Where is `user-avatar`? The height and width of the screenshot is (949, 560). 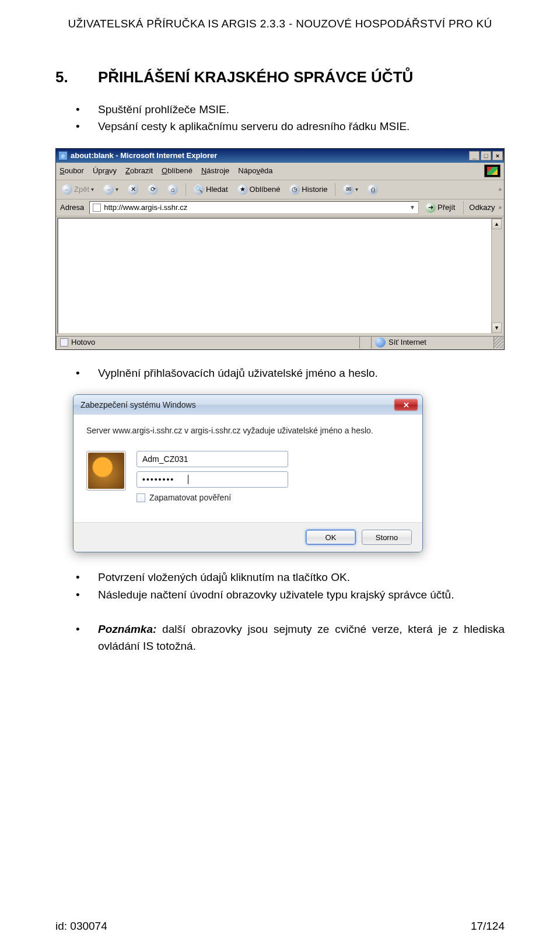 user-avatar is located at coordinates (106, 471).